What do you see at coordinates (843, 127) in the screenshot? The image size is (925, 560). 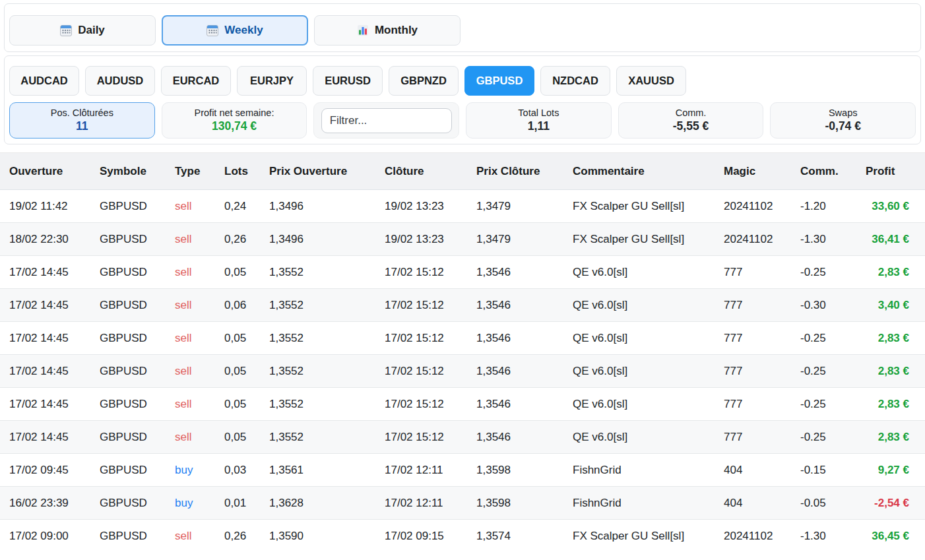 I see `swaps-value: -0,74 €` at bounding box center [843, 127].